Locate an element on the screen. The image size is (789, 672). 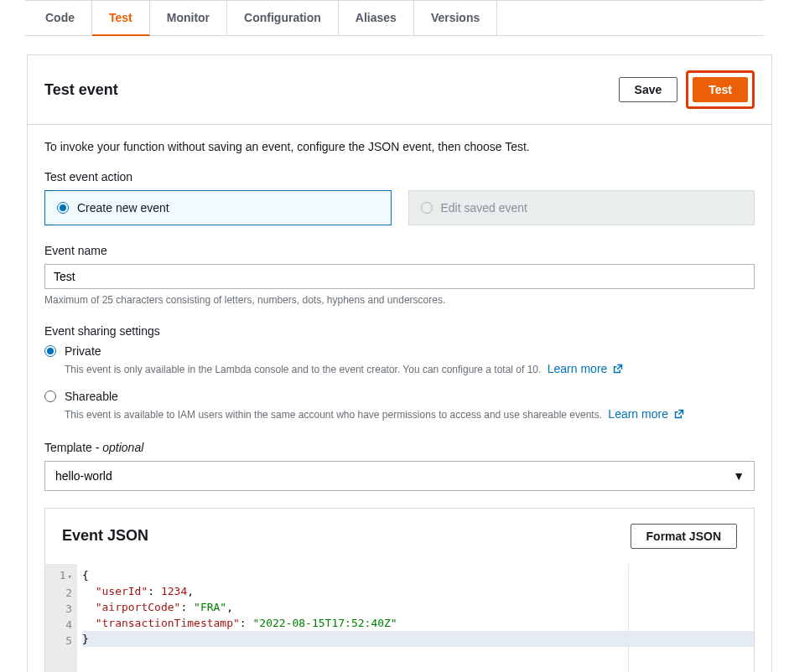
radio-create-new-event: Create new event is located at coordinates (218, 208).